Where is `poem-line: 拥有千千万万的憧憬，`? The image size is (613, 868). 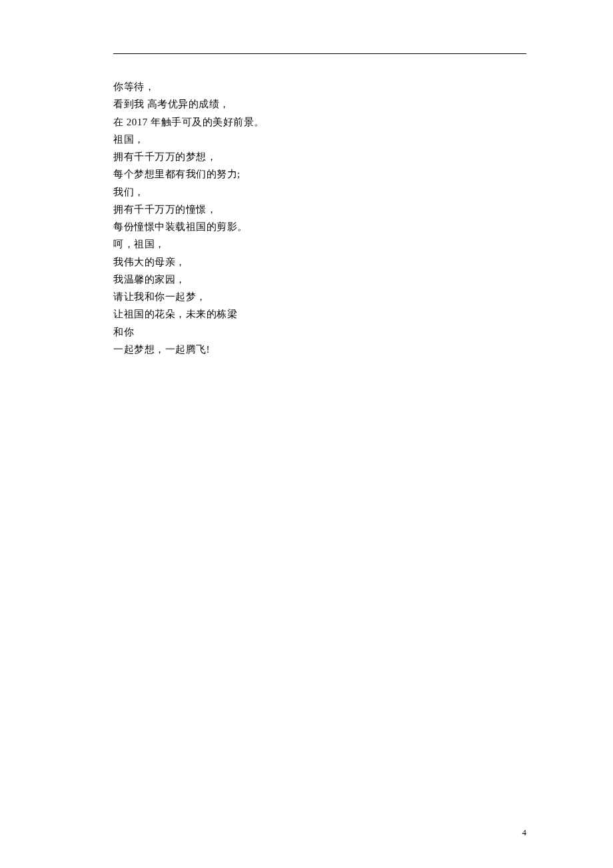
poem-line: 拥有千千万万的憧憬， is located at coordinates (320, 209).